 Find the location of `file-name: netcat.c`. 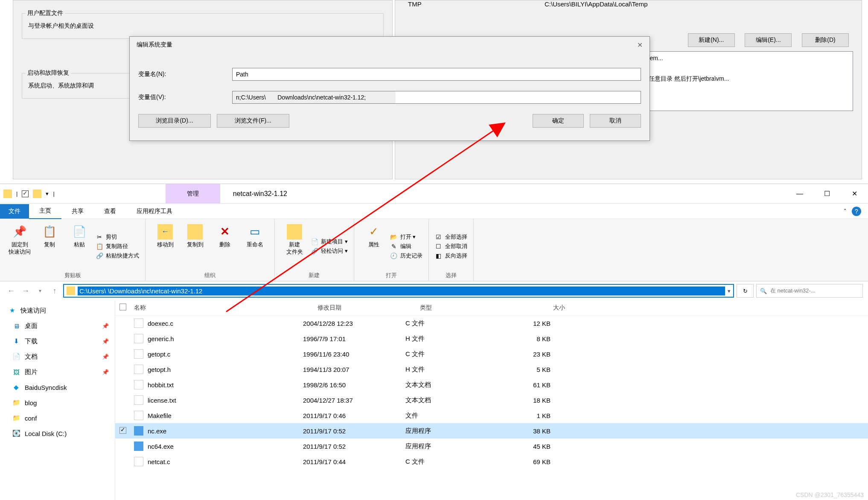

file-name: netcat.c is located at coordinates (159, 462).